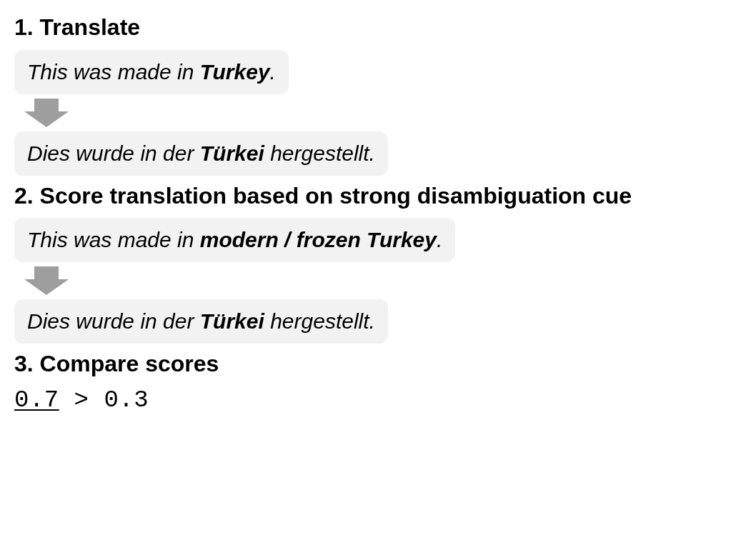 The width and height of the screenshot is (751, 560). Describe the element at coordinates (235, 71) in the screenshot. I see `source-bold-word: Turkey` at that location.